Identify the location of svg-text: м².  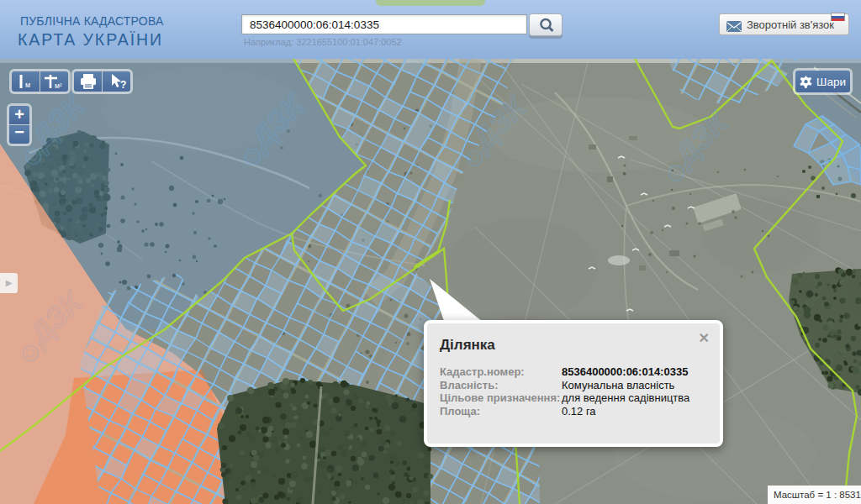
(59, 86).